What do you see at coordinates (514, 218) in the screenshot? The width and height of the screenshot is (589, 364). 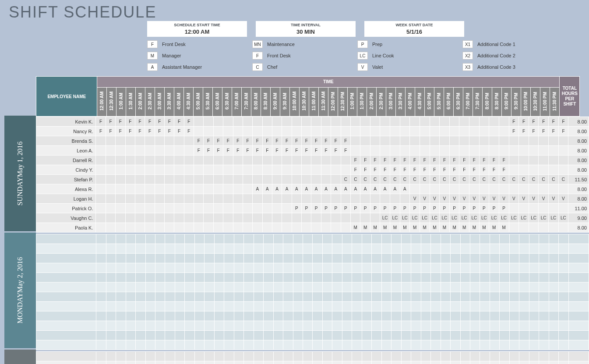 I see `shift-slot-cell: LC` at bounding box center [514, 218].